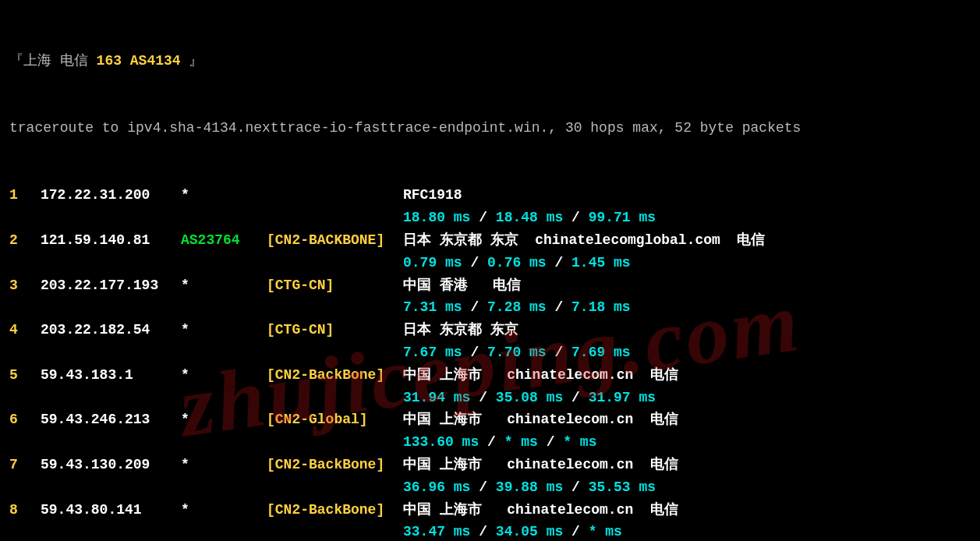 The height and width of the screenshot is (541, 980). I want to click on latency-value: 31.97 ms, so click(622, 398).